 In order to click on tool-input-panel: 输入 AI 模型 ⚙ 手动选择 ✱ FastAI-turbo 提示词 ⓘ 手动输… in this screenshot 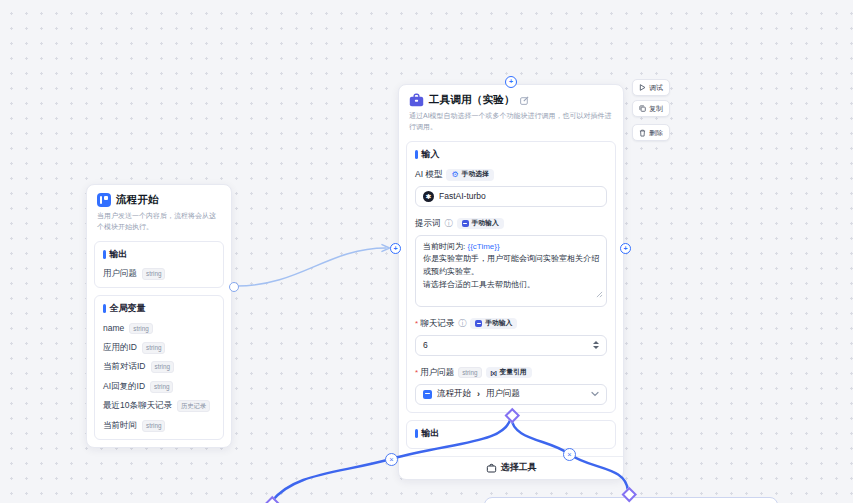, I will do `click(511, 277)`.